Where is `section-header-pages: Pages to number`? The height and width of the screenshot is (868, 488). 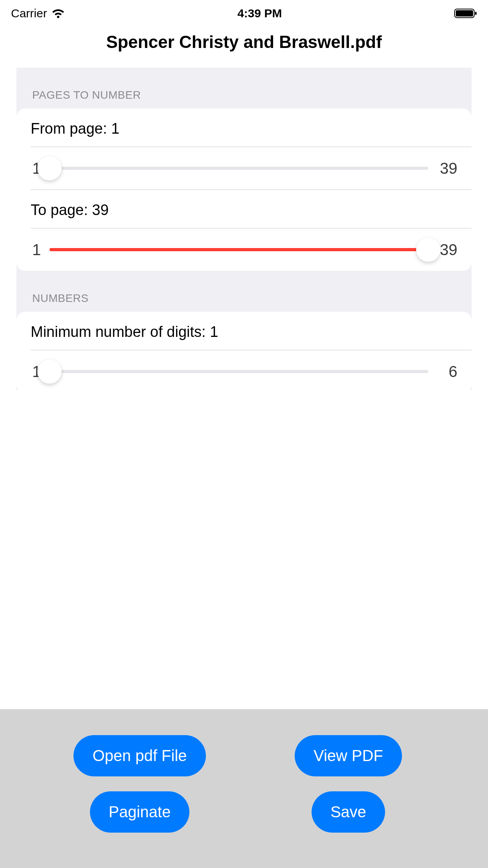
section-header-pages: Pages to number is located at coordinates (244, 88).